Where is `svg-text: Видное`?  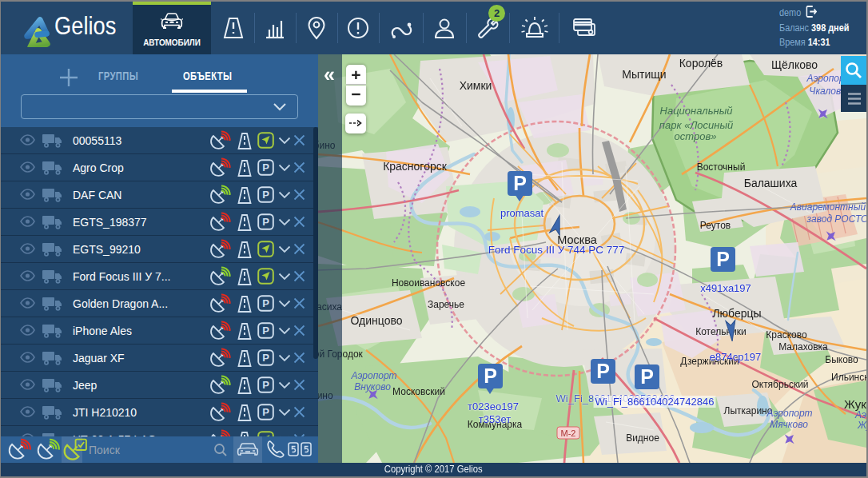
svg-text: Видное is located at coordinates (643, 438).